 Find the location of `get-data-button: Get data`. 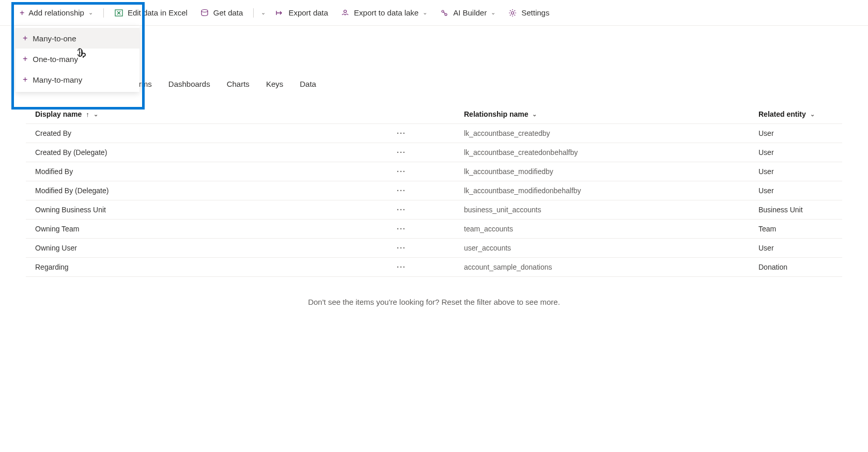

get-data-button: Get data is located at coordinates (222, 13).